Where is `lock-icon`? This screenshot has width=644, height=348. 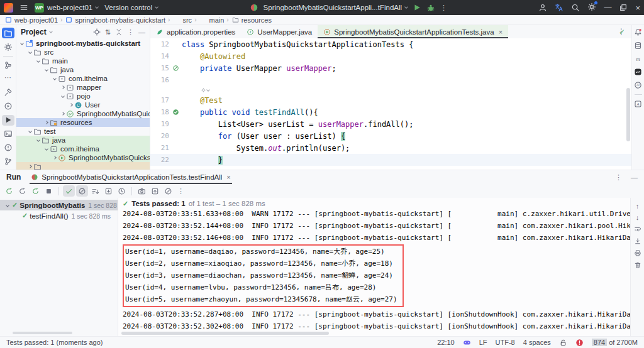 lock-icon is located at coordinates (564, 343).